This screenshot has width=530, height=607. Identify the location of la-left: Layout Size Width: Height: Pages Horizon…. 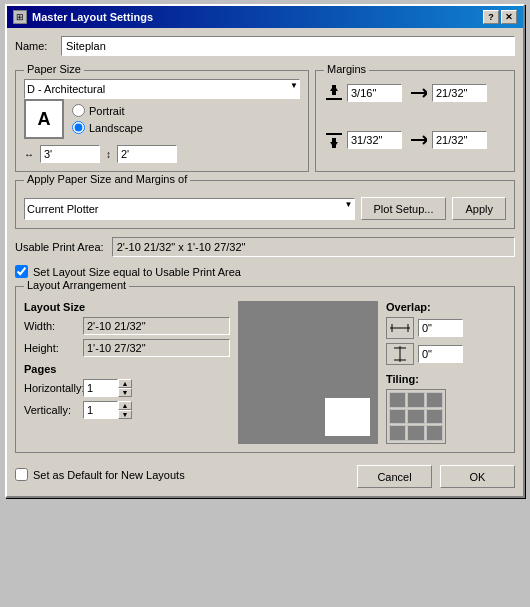
(127, 372).